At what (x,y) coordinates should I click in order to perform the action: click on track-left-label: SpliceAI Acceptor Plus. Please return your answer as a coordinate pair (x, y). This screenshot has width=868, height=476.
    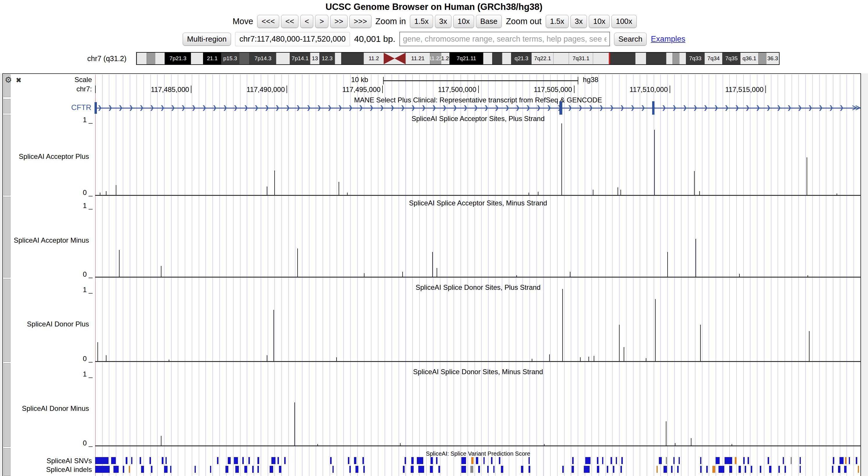
    Looking at the image, I should click on (54, 156).